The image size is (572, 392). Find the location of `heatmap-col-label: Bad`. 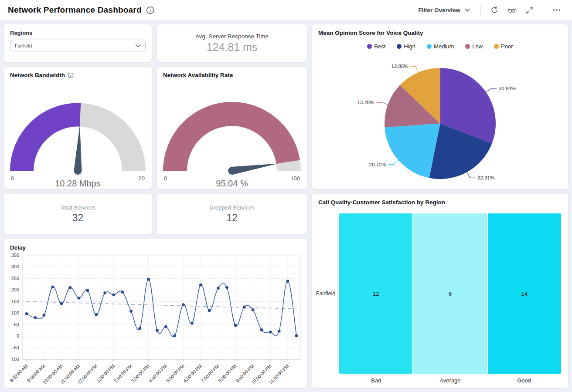

heatmap-col-label: Bad is located at coordinates (376, 379).